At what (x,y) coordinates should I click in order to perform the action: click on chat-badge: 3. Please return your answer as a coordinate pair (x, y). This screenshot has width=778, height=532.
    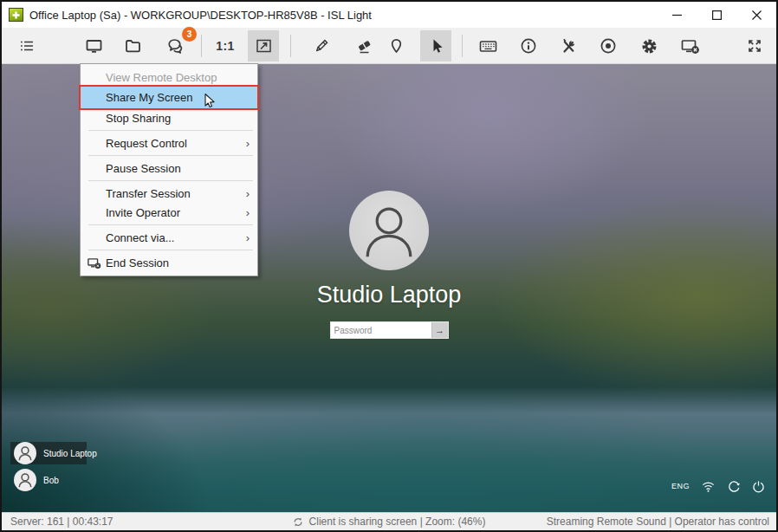
    Looking at the image, I should click on (189, 35).